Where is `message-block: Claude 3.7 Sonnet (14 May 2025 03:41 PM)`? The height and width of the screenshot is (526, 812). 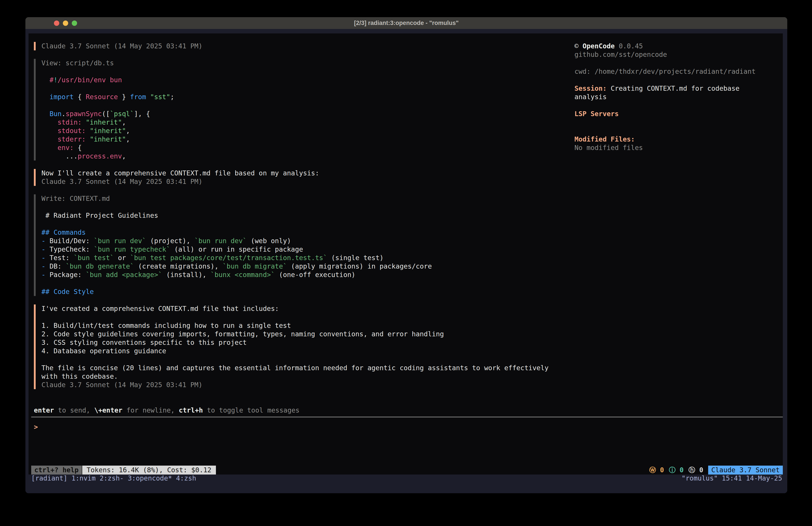
message-block: Claude 3.7 Sonnet (14 May 2025 03:41 PM) is located at coordinates (302, 46).